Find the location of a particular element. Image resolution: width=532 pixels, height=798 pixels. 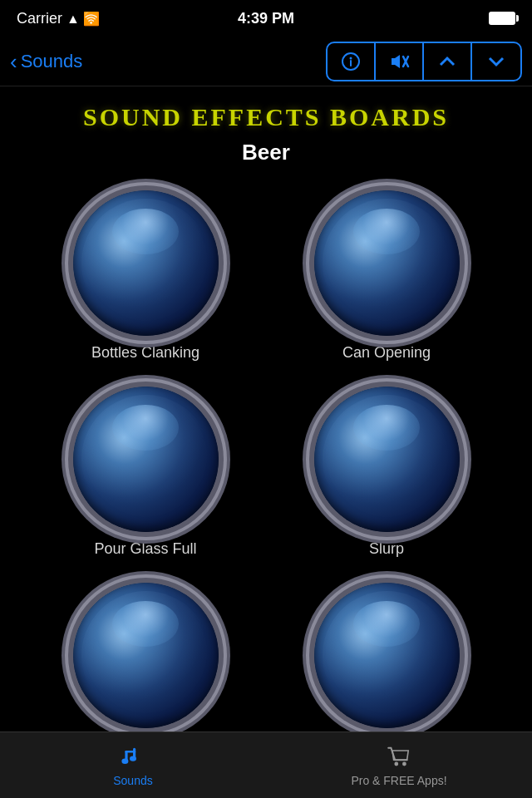

nav-bar: ‹ Sounds is located at coordinates (266, 62).